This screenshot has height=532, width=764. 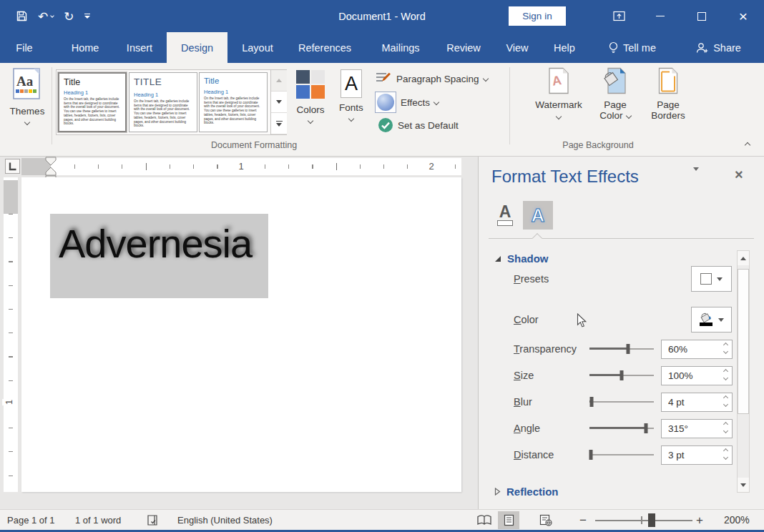 What do you see at coordinates (622, 375) in the screenshot?
I see `size-slider` at bounding box center [622, 375].